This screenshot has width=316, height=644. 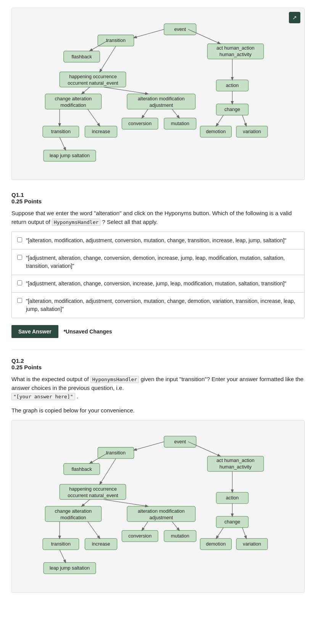 I want to click on question-2-id: Q1.2, so click(x=158, y=361).